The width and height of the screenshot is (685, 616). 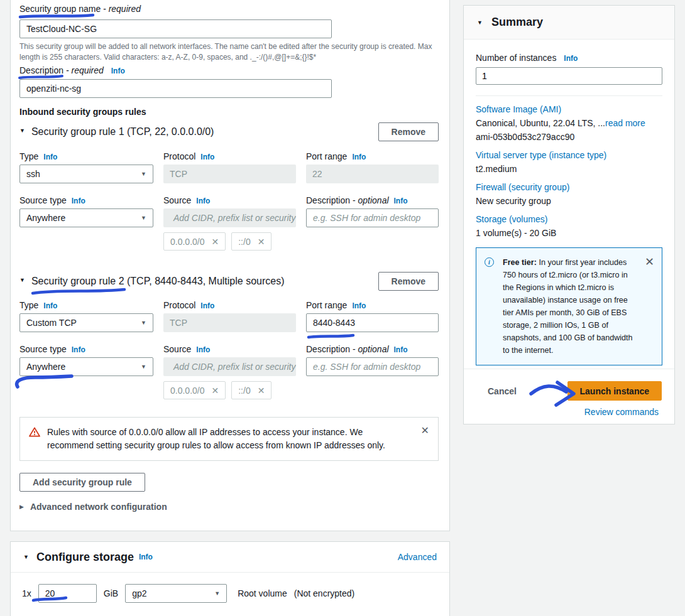 I want to click on rule1-description-field: Description - optionalInfo, so click(x=372, y=223).